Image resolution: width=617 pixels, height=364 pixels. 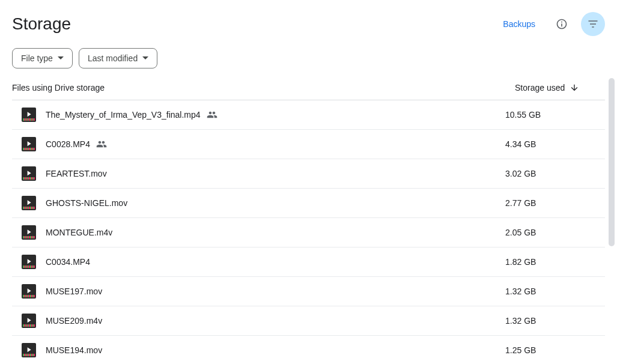 I want to click on column-size-label: Storage used, so click(x=539, y=88).